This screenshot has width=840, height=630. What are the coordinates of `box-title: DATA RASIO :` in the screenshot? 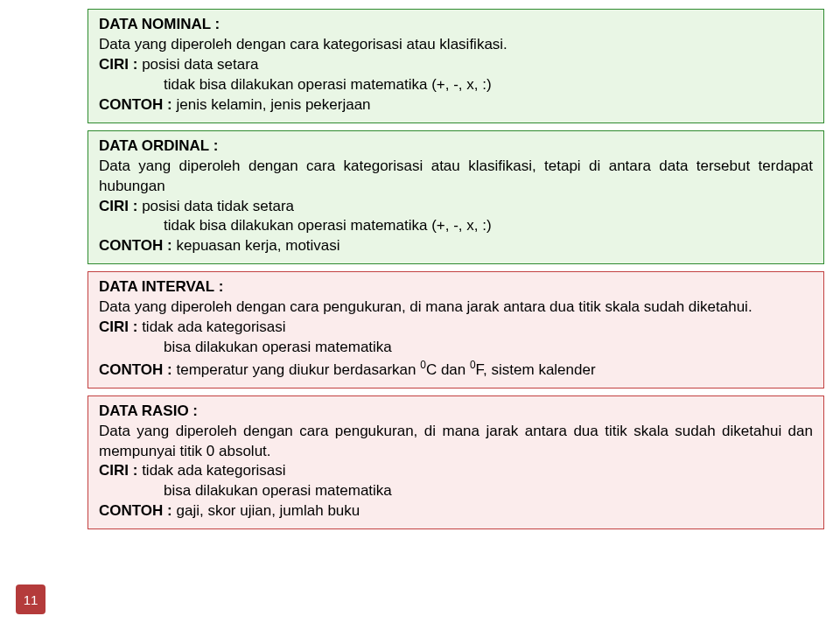 It's located at (149, 411).